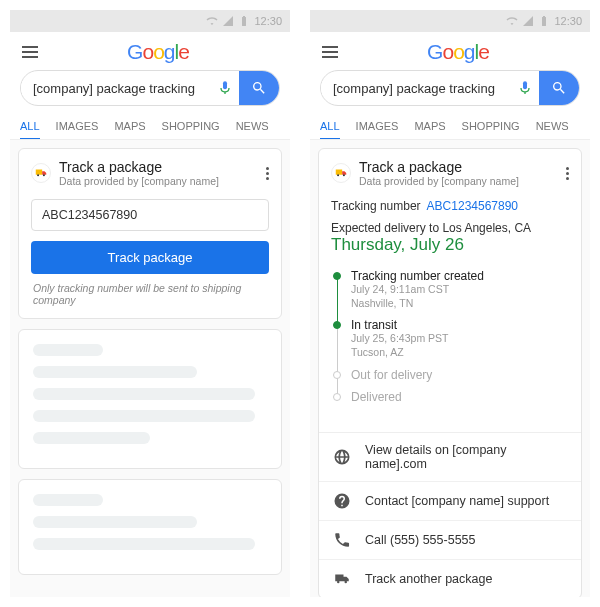 The width and height of the screenshot is (600, 607). I want to click on tracking-number: ABC1234567890, so click(472, 206).